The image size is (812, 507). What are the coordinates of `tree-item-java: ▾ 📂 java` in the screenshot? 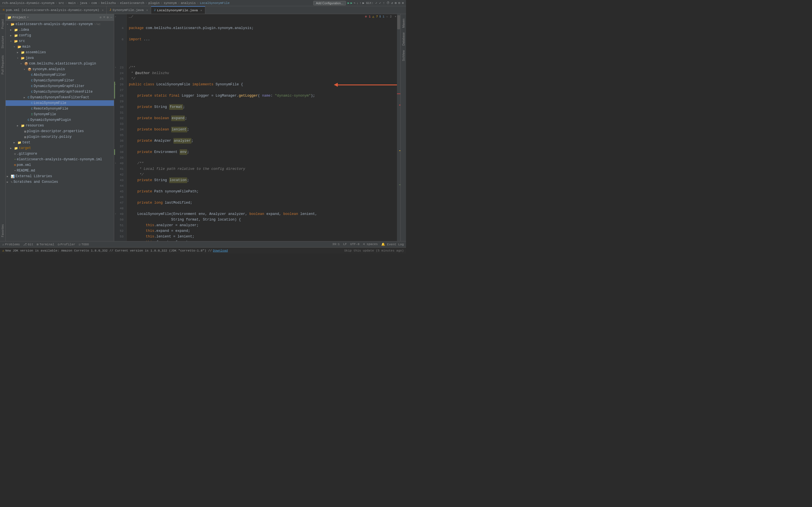 It's located at (60, 58).